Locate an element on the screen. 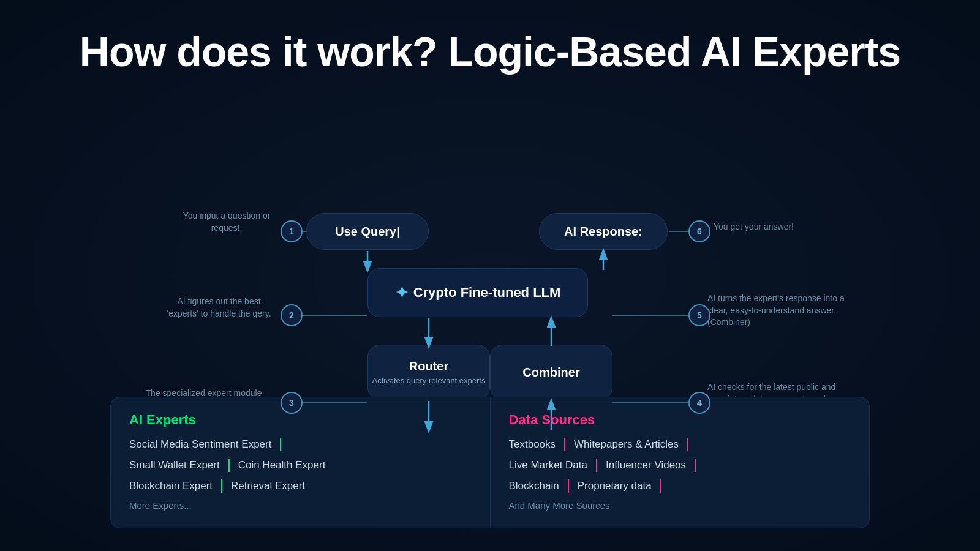  combiner-node: Combiner is located at coordinates (551, 372).